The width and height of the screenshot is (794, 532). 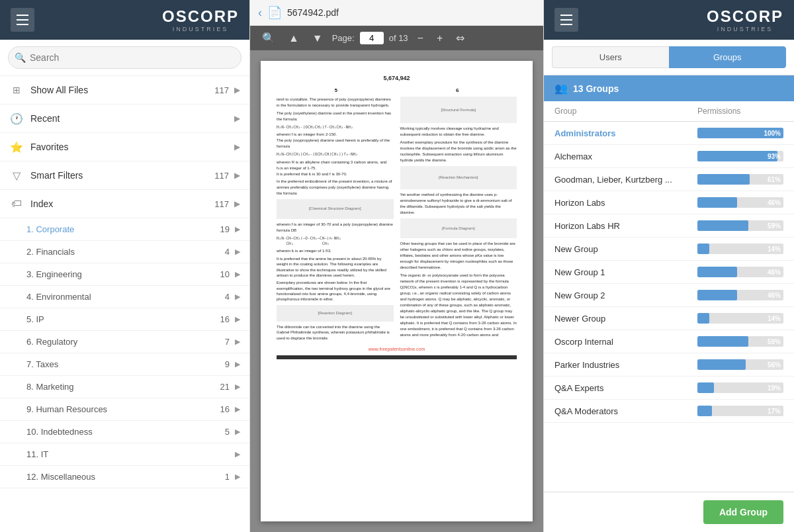 I want to click on groups-header: 👥 13 Groups, so click(x=669, y=89).